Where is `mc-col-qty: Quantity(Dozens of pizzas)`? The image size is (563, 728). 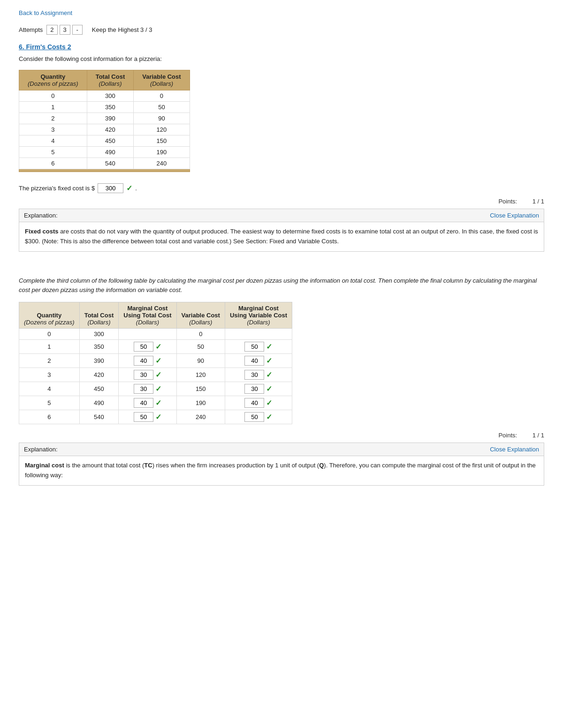
mc-col-qty: Quantity(Dozens of pizzas) is located at coordinates (50, 315).